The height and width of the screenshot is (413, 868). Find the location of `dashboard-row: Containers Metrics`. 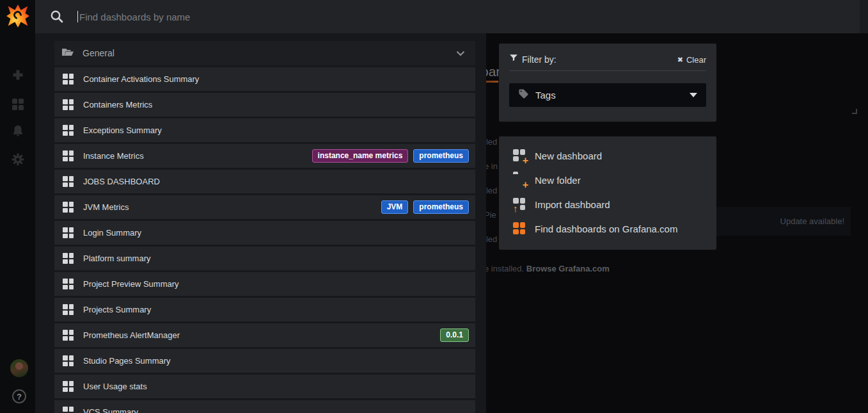

dashboard-row: Containers Metrics is located at coordinates (265, 105).